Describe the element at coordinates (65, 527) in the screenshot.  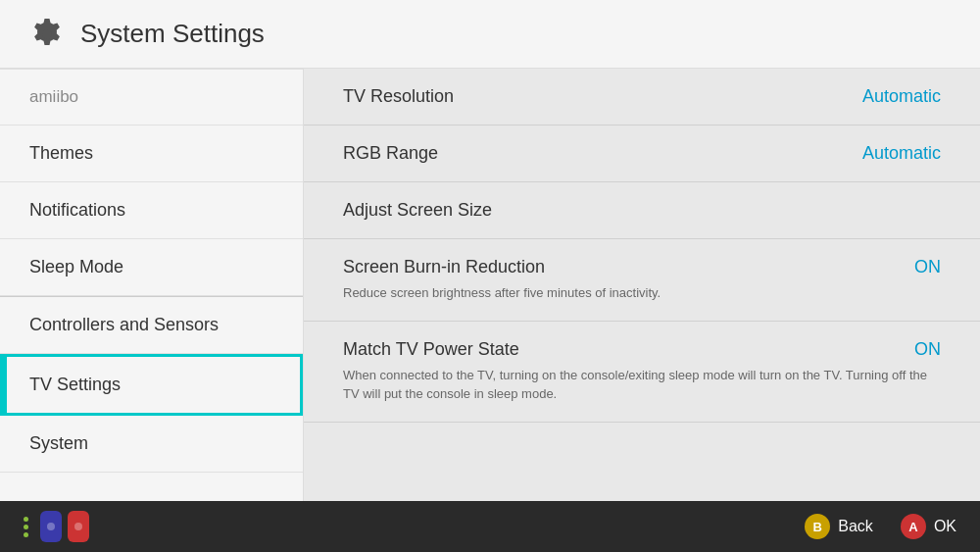
I see `joy-con-pair` at that location.